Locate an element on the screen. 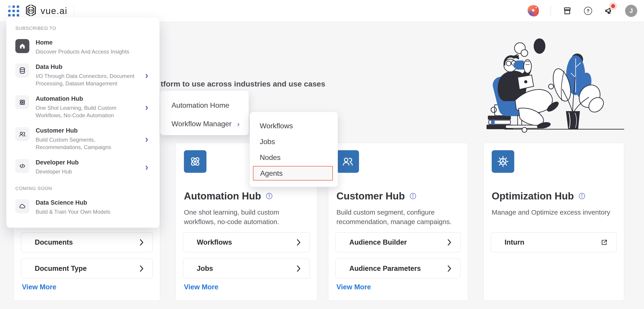 The width and height of the screenshot is (644, 309). launcher-item-customer-hub: Customer Hub Build Custom Segments, Reco… is located at coordinates (82, 139).